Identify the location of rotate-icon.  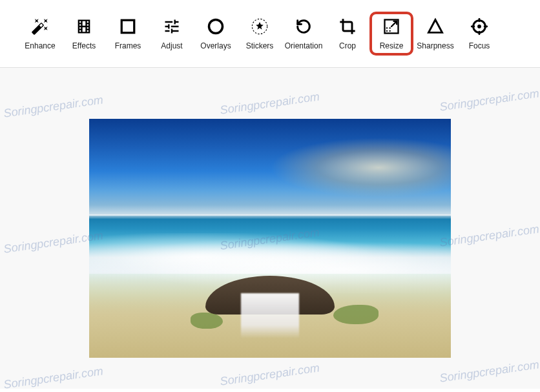
(304, 26).